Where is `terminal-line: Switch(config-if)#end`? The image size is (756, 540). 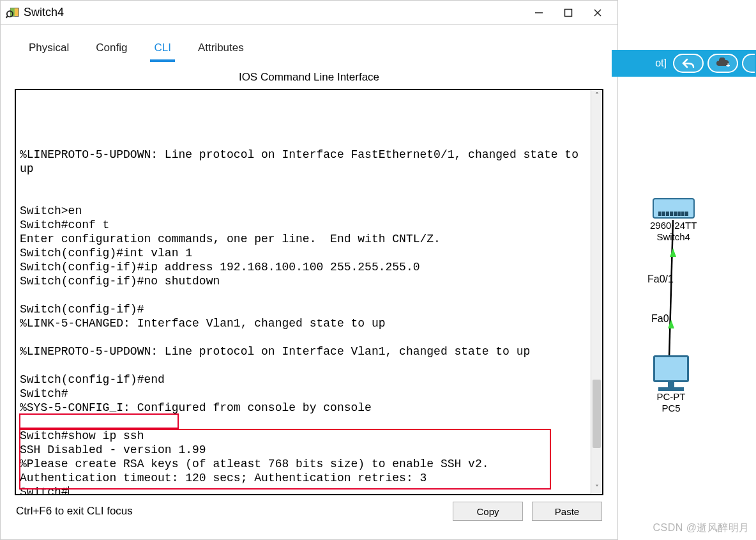
terminal-line: Switch(config-if)#end is located at coordinates (303, 380).